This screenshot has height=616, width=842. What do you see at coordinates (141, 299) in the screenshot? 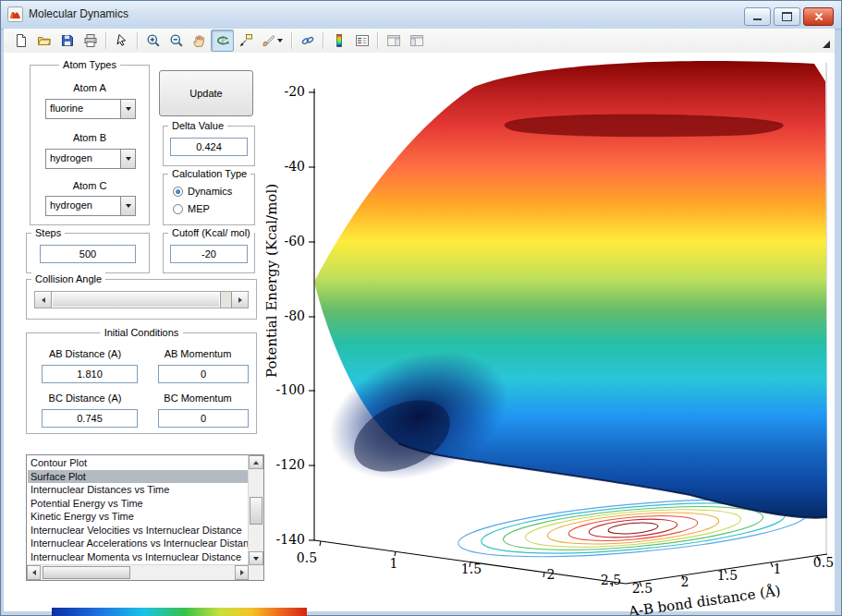
I see `panel-collision-angle: Collision Angle` at bounding box center [141, 299].